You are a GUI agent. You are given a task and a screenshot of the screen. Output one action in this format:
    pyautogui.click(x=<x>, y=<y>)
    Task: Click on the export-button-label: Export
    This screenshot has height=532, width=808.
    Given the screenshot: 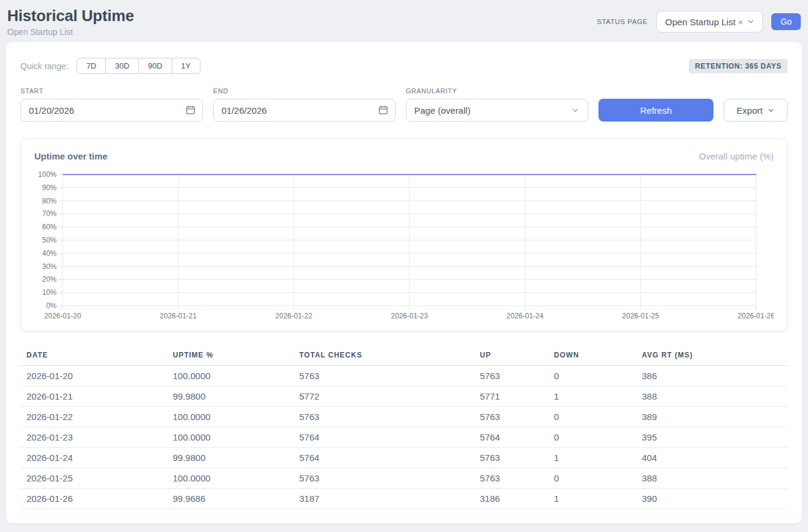 What is the action you would take?
    pyautogui.click(x=749, y=111)
    